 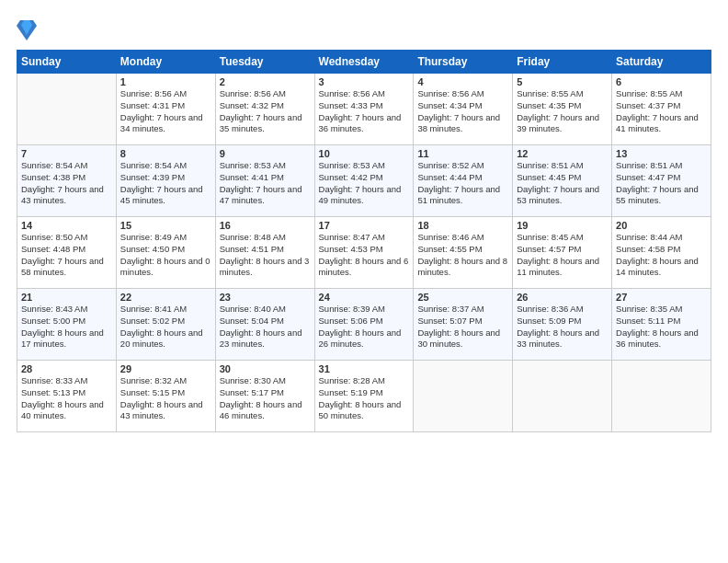 I want to click on calendar-cell: 12Sunrise: 8:51 AMSunset: 4:45 PMDayligh…, so click(x=563, y=181).